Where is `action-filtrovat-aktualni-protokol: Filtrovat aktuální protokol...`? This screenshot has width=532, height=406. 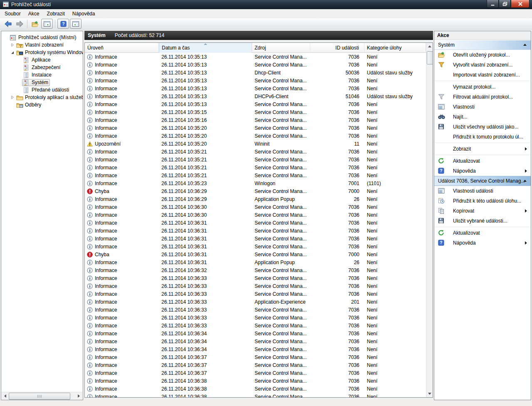
action-filtrovat-aktualni-protokol: Filtrovat aktuální protokol... is located at coordinates (483, 97).